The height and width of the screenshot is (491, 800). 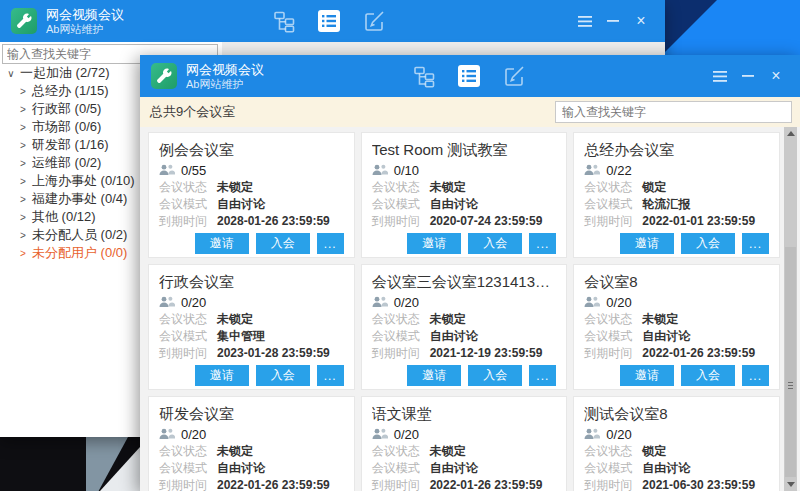 What do you see at coordinates (70, 127) in the screenshot?
I see `tree-node: > 市场部 (0/6)` at bounding box center [70, 127].